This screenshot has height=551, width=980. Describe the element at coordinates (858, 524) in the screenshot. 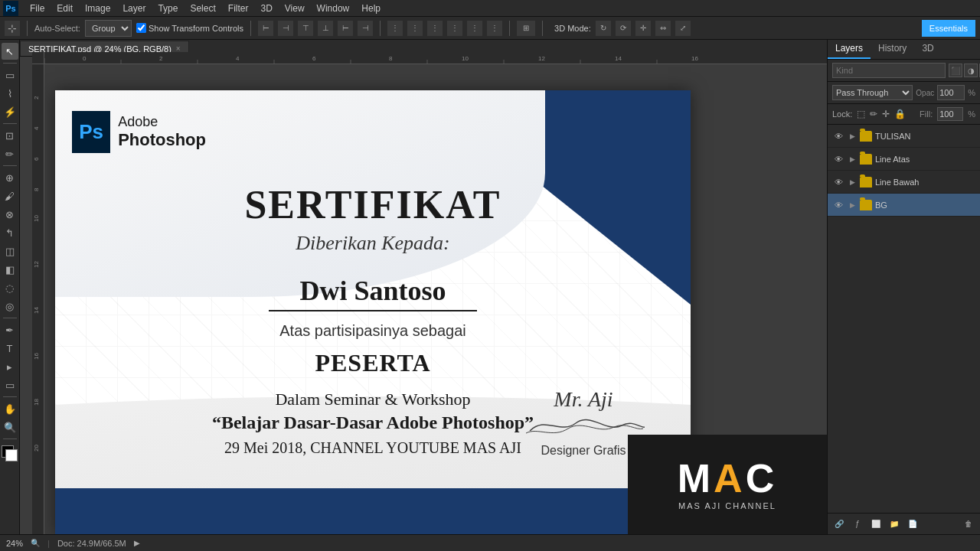

I see `add-style-btn: ƒ` at that location.